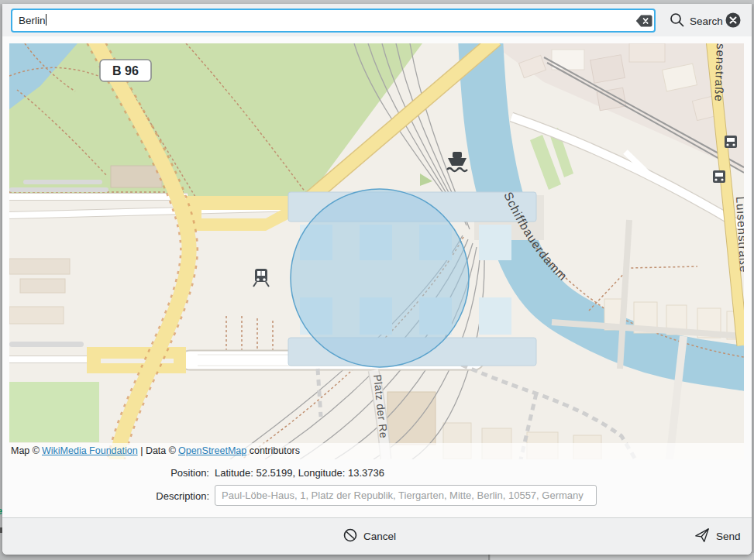  Describe the element at coordinates (702, 536) in the screenshot. I see `send-icon` at that location.